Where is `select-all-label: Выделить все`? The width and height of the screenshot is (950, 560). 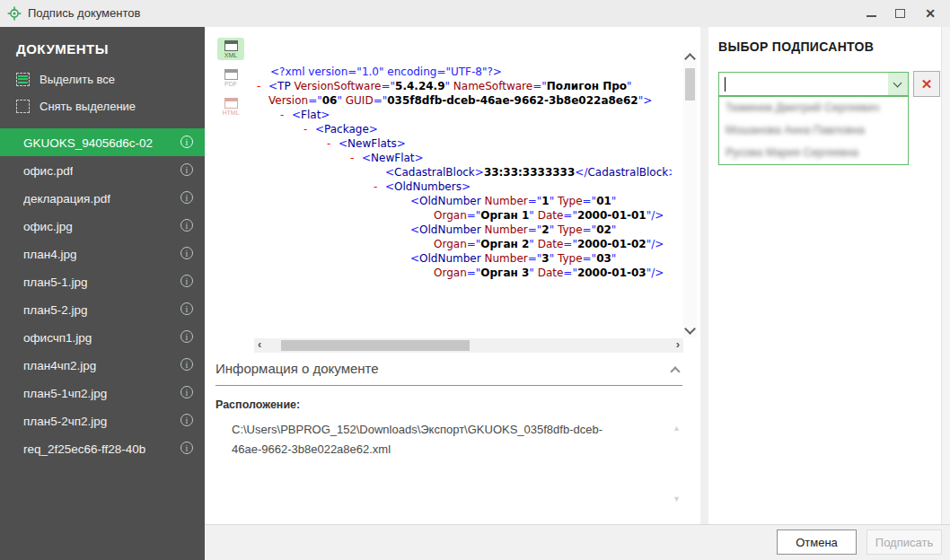 select-all-label: Выделить все is located at coordinates (77, 79).